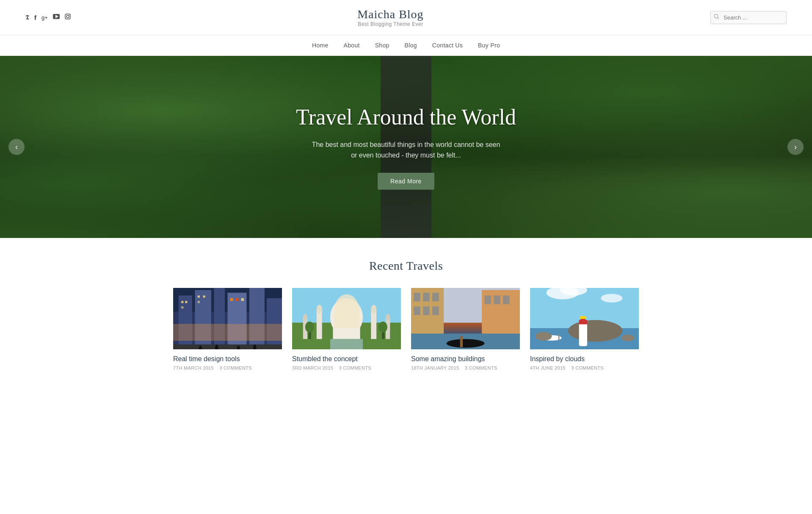  Describe the element at coordinates (584, 368) in the screenshot. I see `card-meta-4: 4TH JUNE 2015 3 COMMENTS` at that location.